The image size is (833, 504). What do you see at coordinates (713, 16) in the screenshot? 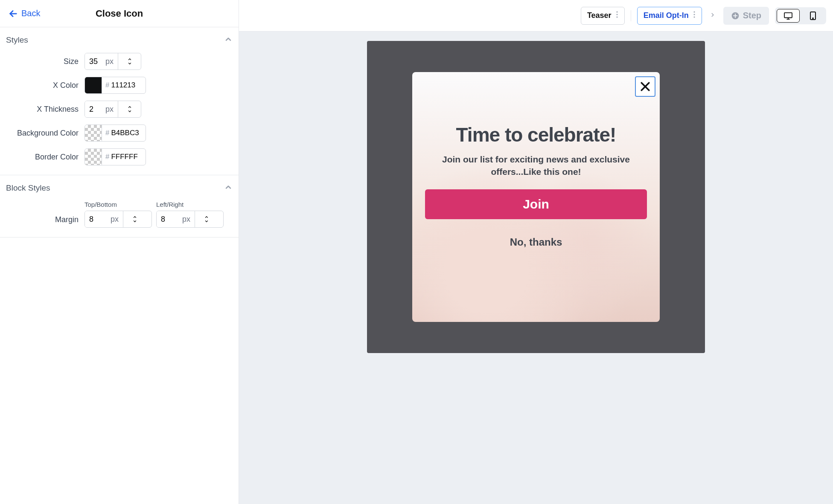
I see `chevron-right-icon` at bounding box center [713, 16].